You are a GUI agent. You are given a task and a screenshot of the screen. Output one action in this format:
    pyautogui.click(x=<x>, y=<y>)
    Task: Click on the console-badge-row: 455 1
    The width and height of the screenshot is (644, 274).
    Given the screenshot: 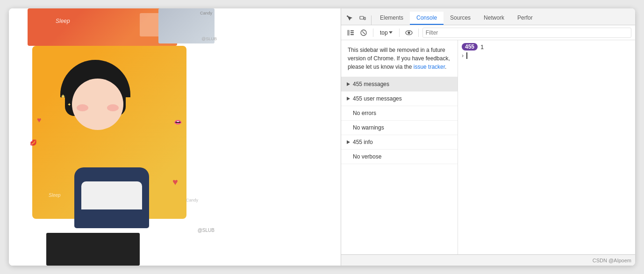 What is the action you would take?
    pyautogui.click(x=547, y=47)
    